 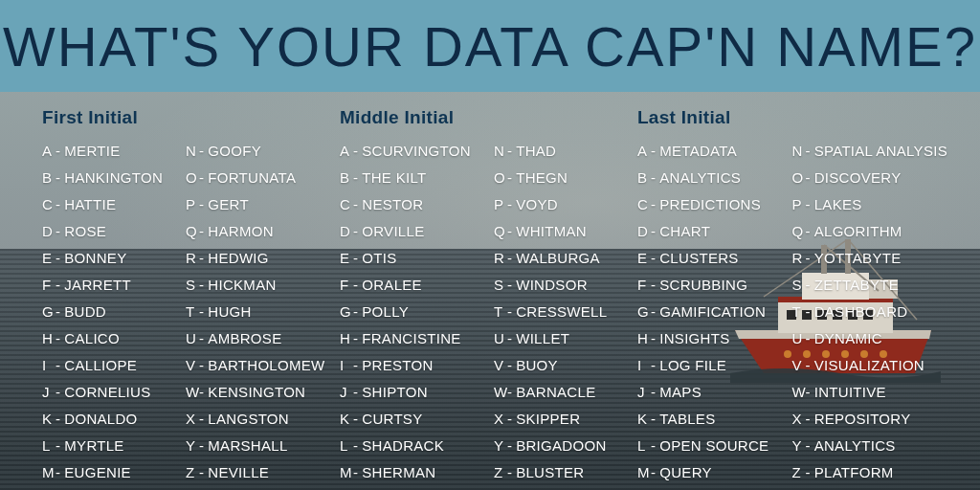 What do you see at coordinates (869, 205) in the screenshot?
I see `list-item: P - LAKES` at bounding box center [869, 205].